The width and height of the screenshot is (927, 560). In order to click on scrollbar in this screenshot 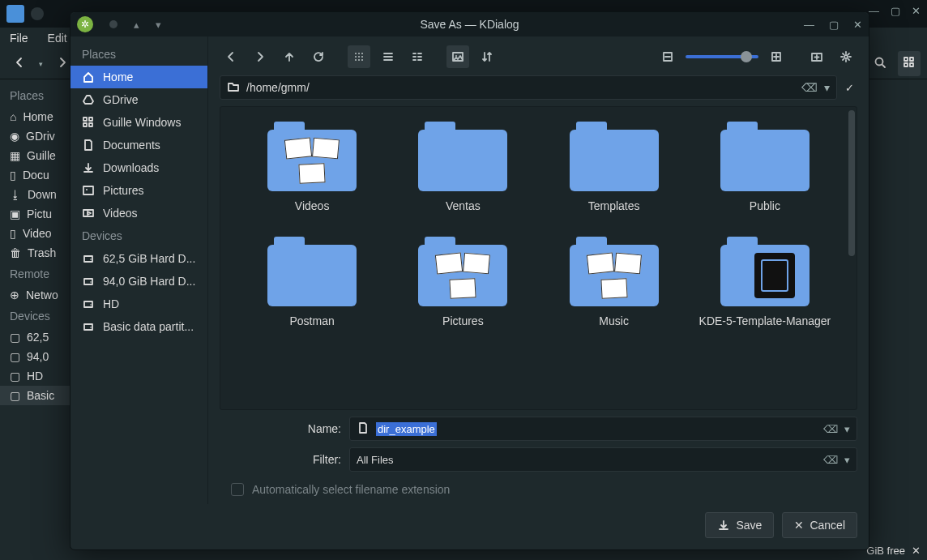, I will do `click(852, 183)`.